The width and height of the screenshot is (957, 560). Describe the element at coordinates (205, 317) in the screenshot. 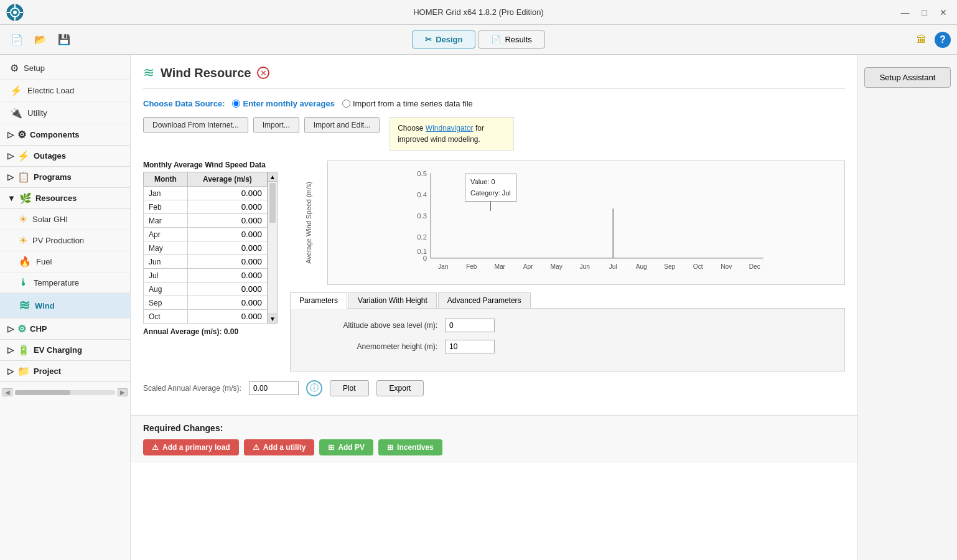

I see `table-row: Oct` at that location.